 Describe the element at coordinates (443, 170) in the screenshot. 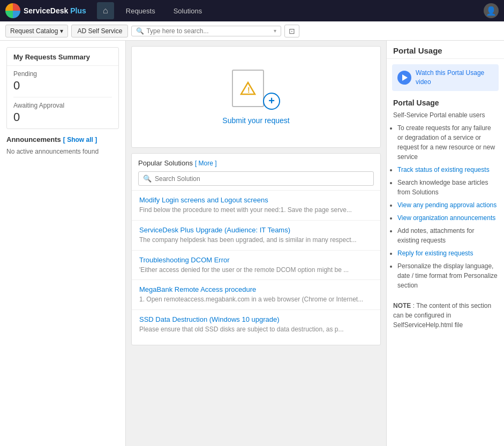

I see `track-status-link: Track status of existing requests` at that location.